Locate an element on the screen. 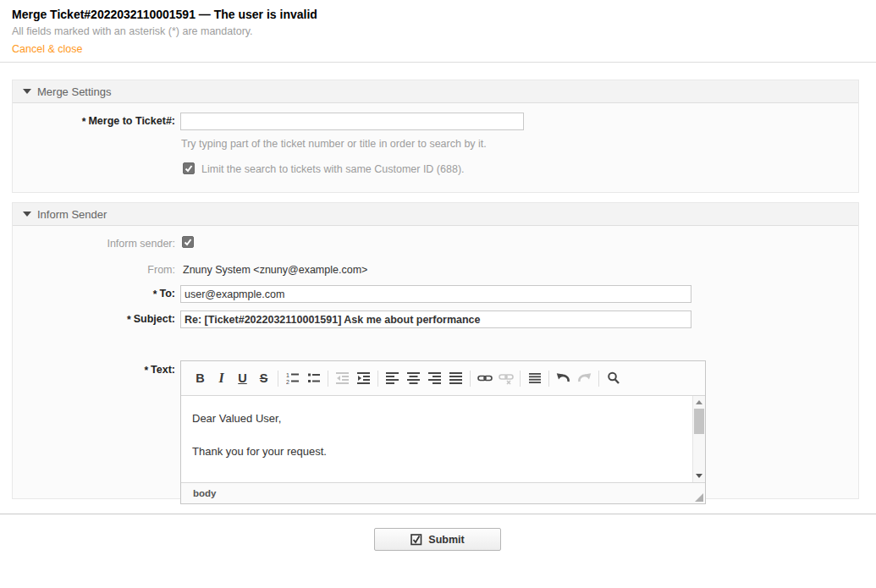 The width and height of the screenshot is (876, 588). inform-sender-checkbox is located at coordinates (188, 242).